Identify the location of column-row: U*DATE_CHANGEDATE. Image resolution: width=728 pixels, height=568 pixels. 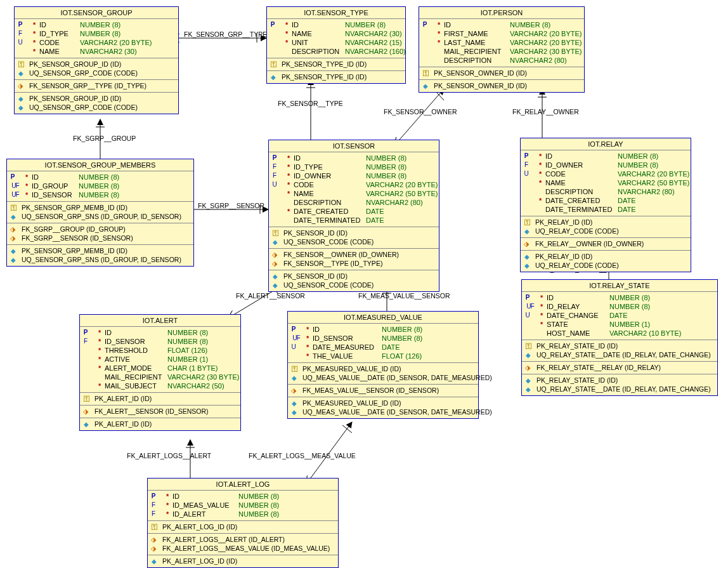
(620, 315).